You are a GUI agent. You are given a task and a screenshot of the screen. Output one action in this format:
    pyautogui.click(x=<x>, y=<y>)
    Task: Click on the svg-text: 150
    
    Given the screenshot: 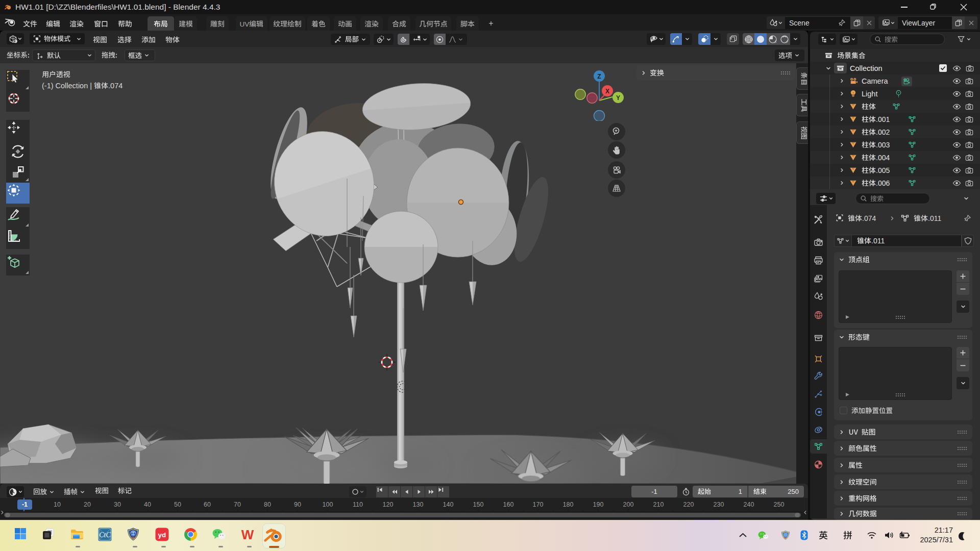 What is the action you would take?
    pyautogui.click(x=479, y=505)
    